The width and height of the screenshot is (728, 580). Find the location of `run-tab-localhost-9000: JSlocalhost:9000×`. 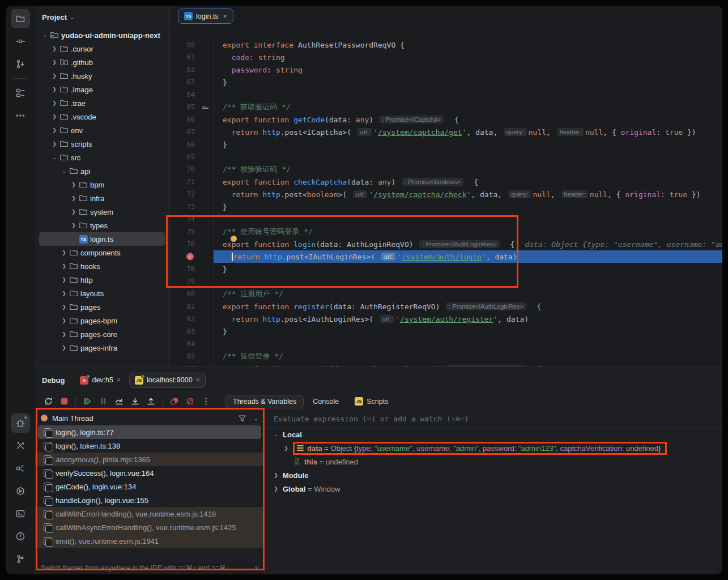

run-tab-localhost-9000: JSlocalhost:9000× is located at coordinates (168, 381).